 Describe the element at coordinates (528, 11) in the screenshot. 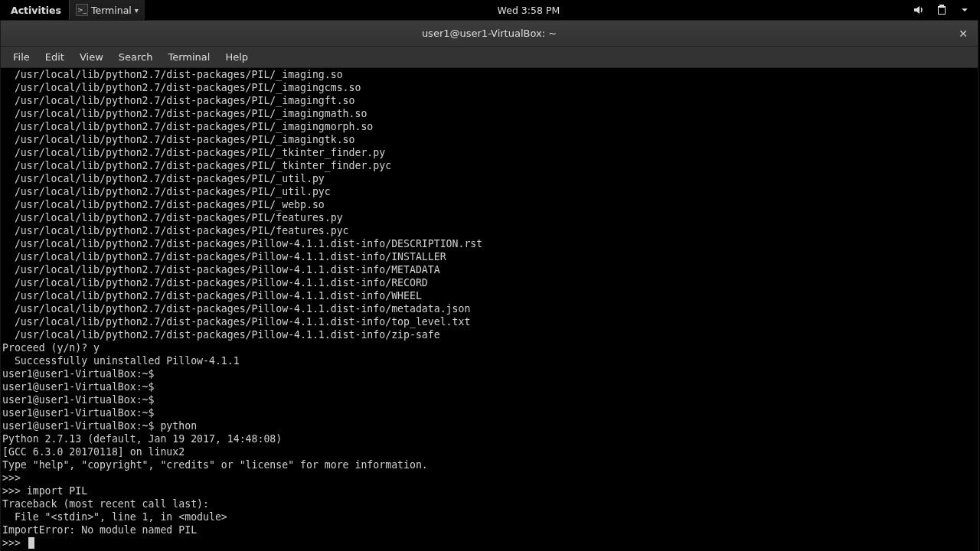

I see `panel-clock: Wed 3:58 PM` at that location.